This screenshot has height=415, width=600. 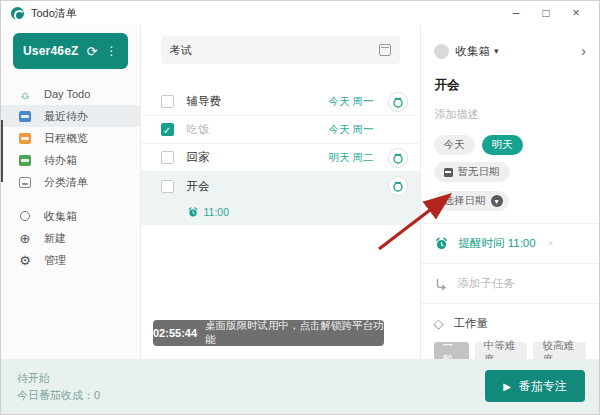 I want to click on app-logo-icon, so click(x=18, y=14).